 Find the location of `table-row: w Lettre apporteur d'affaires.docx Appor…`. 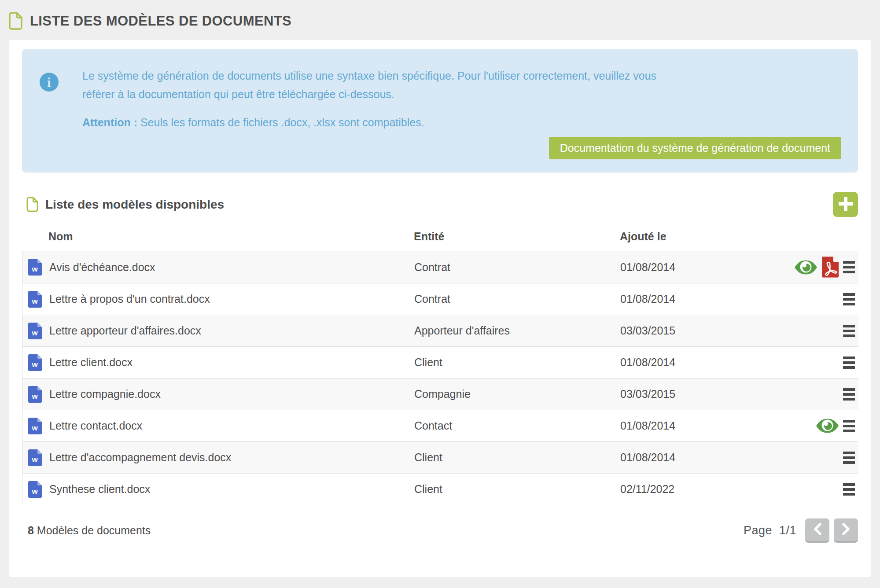

table-row: w Lettre apporteur d'affaires.docx Appor… is located at coordinates (440, 331).